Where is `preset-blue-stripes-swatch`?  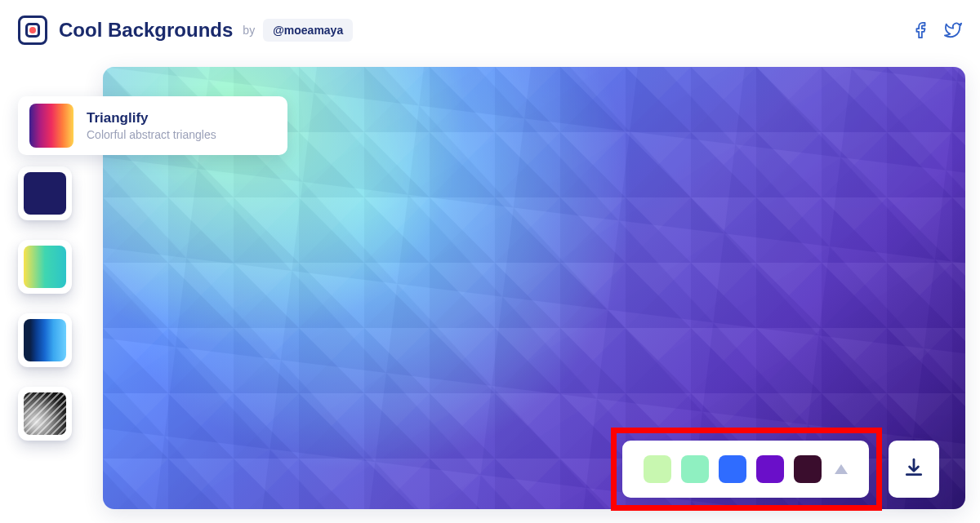 preset-blue-stripes-swatch is located at coordinates (45, 340).